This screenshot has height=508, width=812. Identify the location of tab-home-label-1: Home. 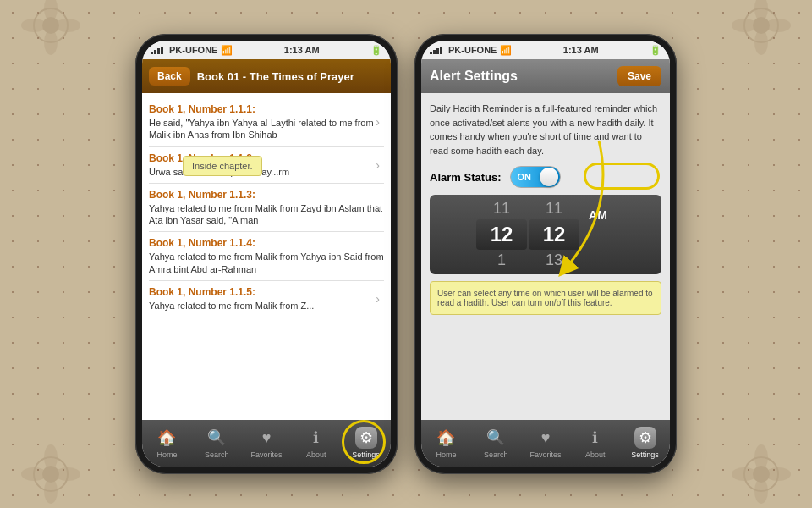
(167, 455).